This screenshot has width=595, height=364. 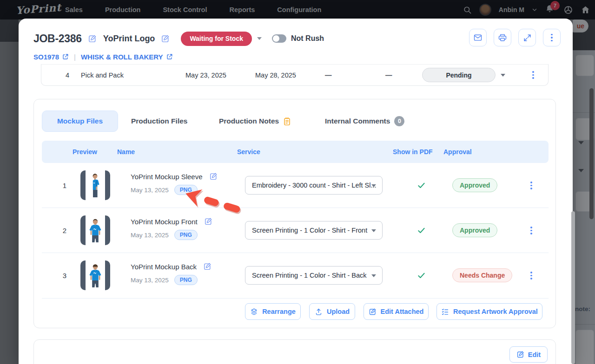 I want to click on checklist-icon, so click(x=445, y=312).